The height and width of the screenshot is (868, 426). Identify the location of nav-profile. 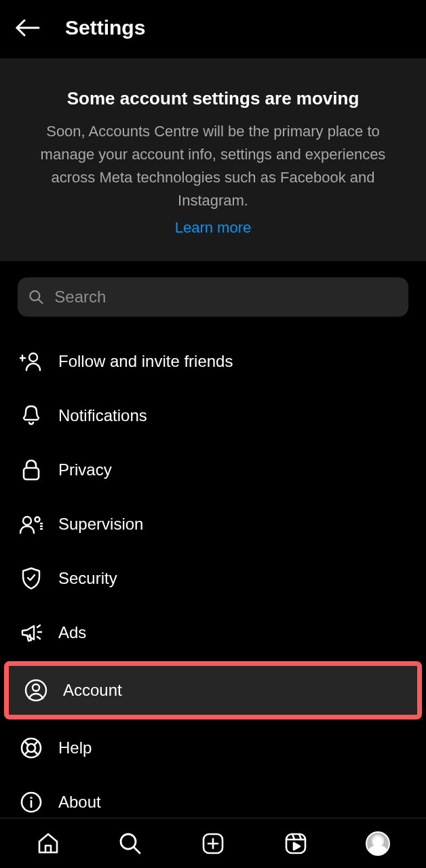
(378, 844).